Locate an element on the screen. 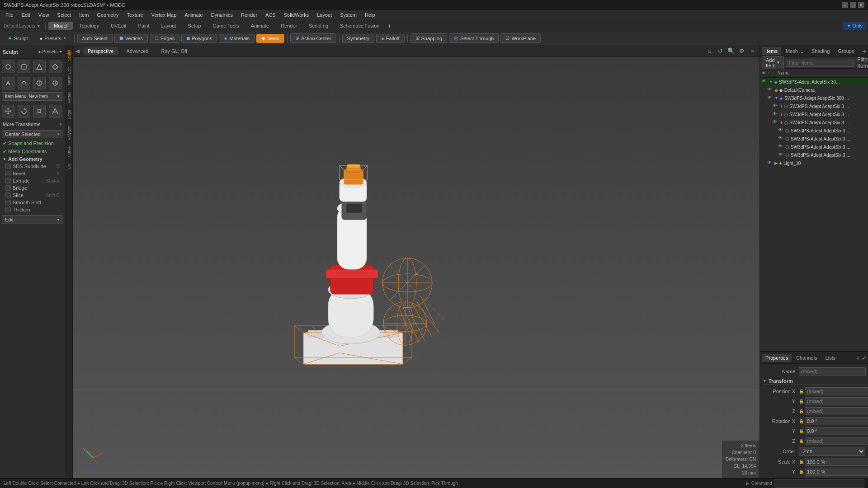  eye-icon-2: 👁 is located at coordinates (776, 106).